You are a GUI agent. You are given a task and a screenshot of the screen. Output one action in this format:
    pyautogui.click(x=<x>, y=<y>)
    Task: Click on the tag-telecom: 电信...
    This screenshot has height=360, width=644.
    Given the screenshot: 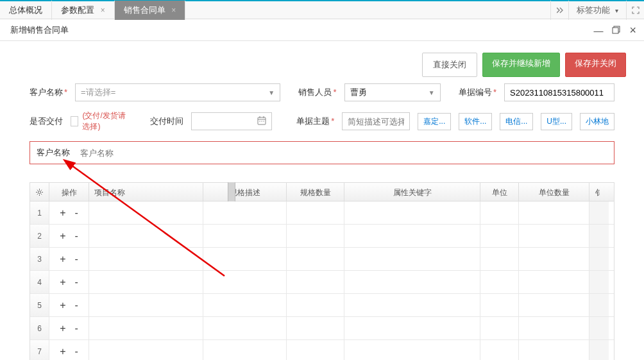 What is the action you would take?
    pyautogui.click(x=516, y=122)
    